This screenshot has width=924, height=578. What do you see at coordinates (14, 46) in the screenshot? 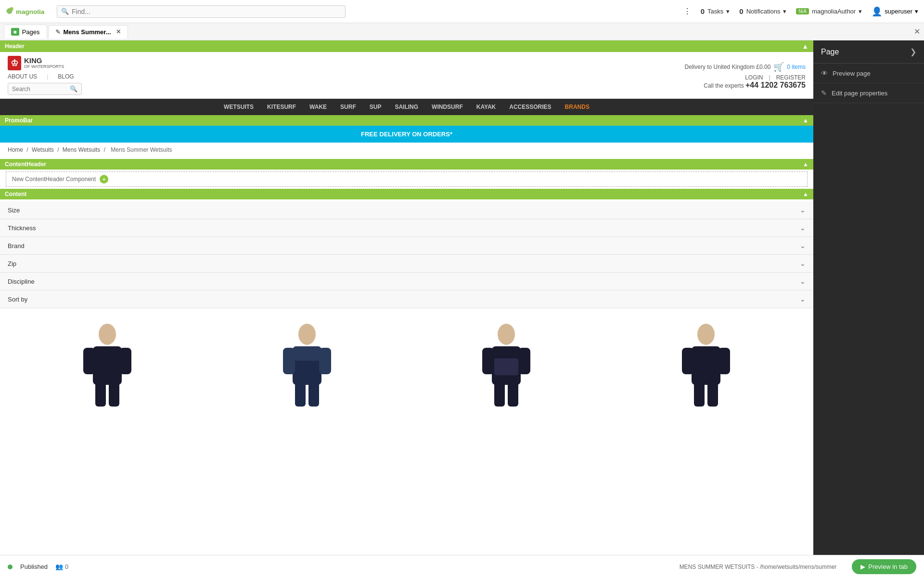
I see `header-section-label: Header` at bounding box center [14, 46].